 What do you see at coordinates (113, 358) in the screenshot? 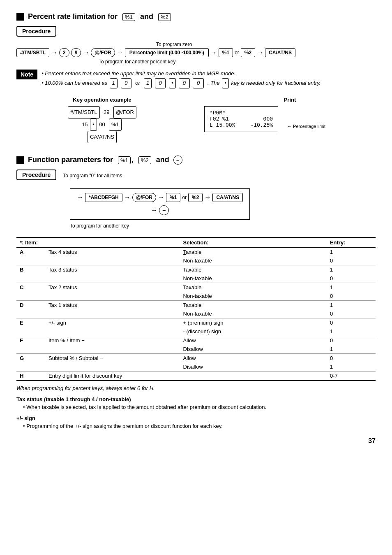
I see `row-item-G: Subtotal % / Subtotal −` at bounding box center [113, 358].